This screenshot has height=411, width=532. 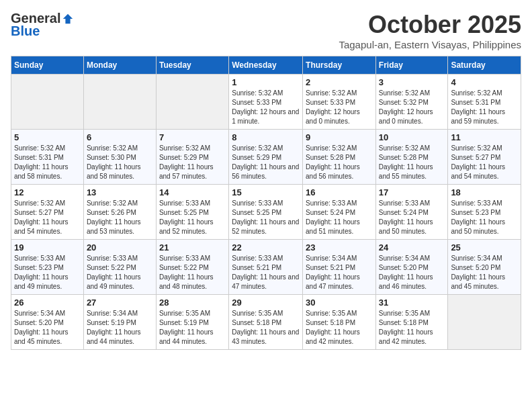 What do you see at coordinates (430, 44) in the screenshot?
I see `location-title: Tagapul-an, Eastern Visayas, Philippines` at bounding box center [430, 44].